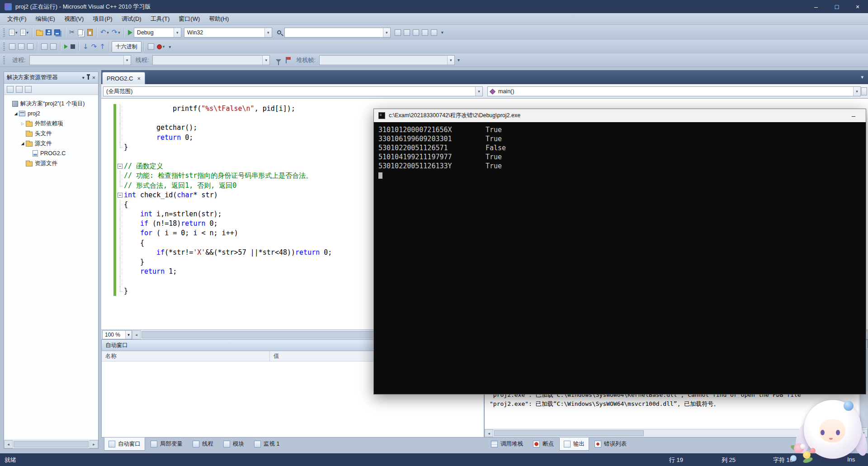 The width and height of the screenshot is (868, 466). I want to click on step-out-button: ↑, so click(102, 47).